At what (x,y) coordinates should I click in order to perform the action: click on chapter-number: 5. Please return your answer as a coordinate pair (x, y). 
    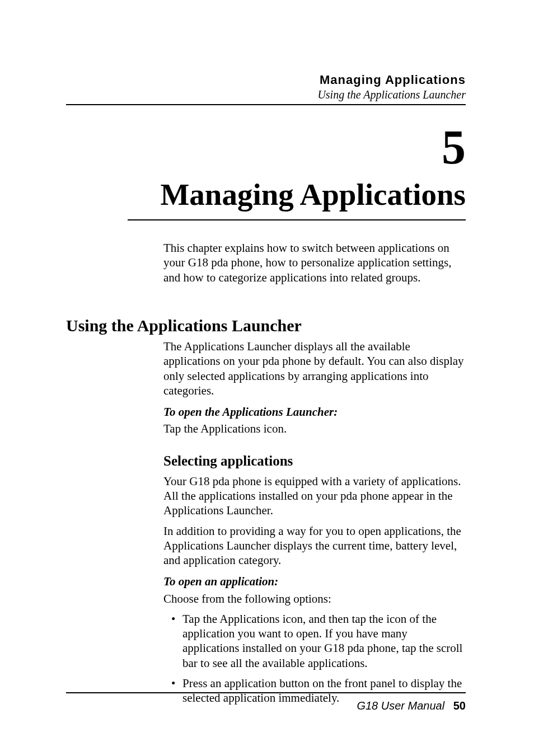
    Looking at the image, I should click on (453, 147).